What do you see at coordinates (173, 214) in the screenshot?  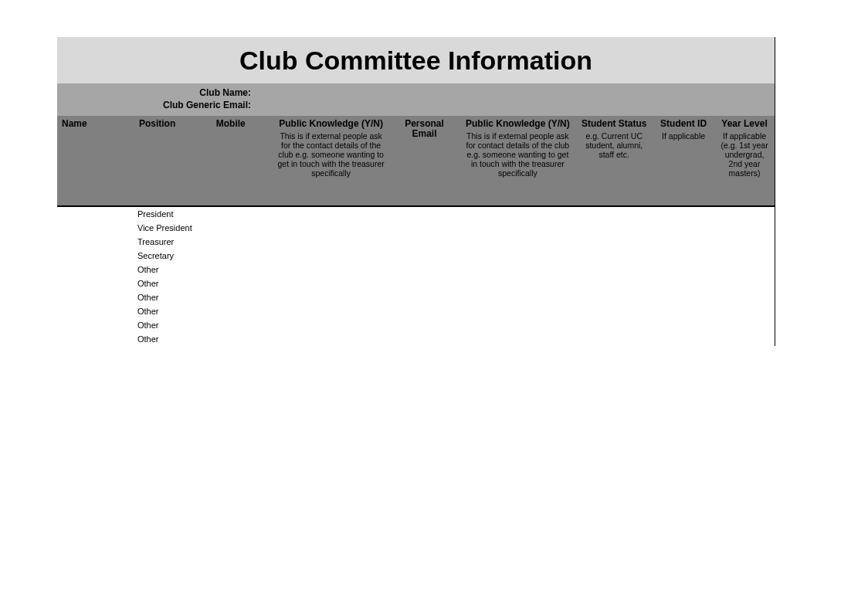 I see `cell-position: President` at bounding box center [173, 214].